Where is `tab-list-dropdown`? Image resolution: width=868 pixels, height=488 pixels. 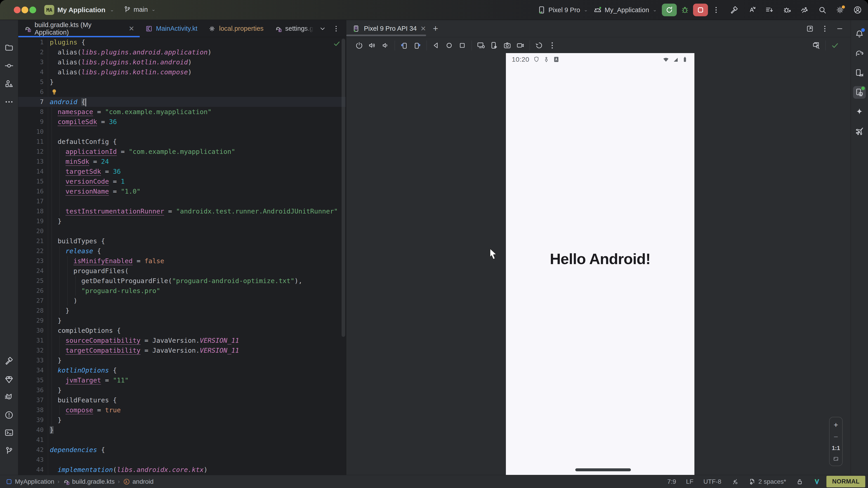
tab-list-dropdown is located at coordinates (323, 29).